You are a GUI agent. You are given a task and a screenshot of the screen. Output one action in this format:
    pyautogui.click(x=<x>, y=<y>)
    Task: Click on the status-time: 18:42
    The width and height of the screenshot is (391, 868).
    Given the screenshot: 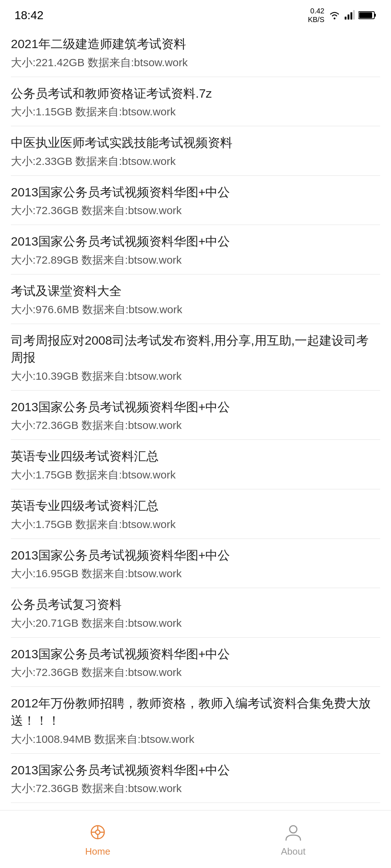 What is the action you would take?
    pyautogui.click(x=29, y=15)
    